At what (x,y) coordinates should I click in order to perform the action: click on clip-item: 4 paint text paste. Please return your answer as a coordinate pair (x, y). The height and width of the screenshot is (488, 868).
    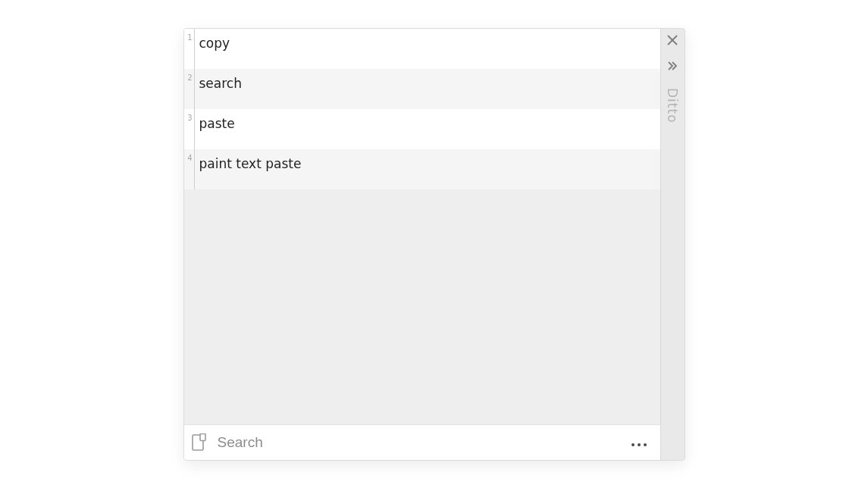
    Looking at the image, I should click on (422, 170).